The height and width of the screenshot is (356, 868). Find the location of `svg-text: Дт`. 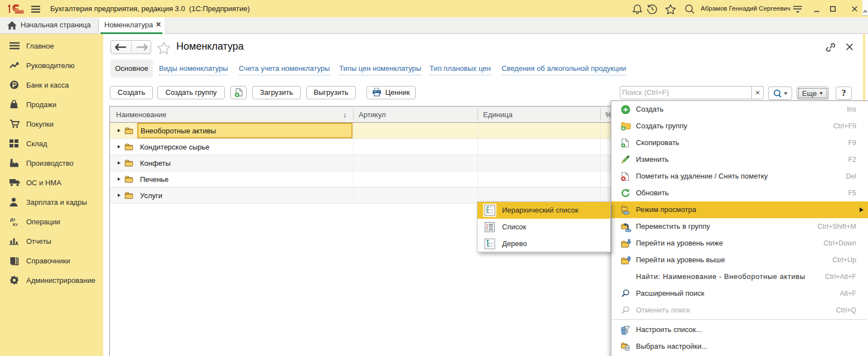

svg-text: Дт is located at coordinates (13, 220).